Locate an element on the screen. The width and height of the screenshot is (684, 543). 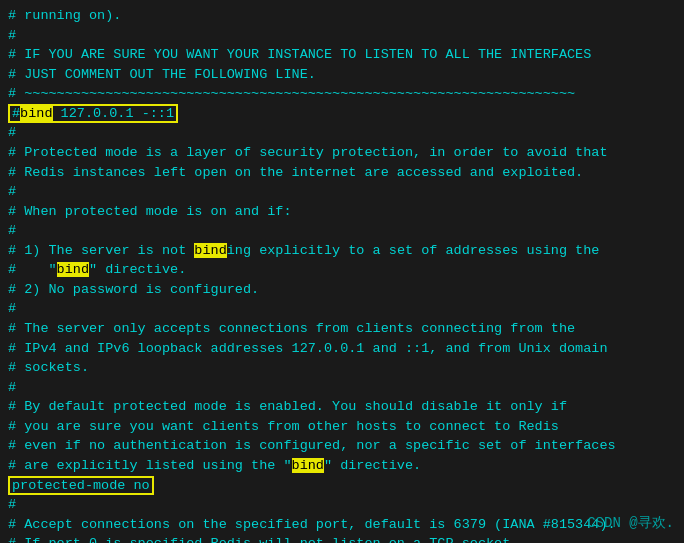
line-11: # When protected mode is on and if: is located at coordinates (342, 212).